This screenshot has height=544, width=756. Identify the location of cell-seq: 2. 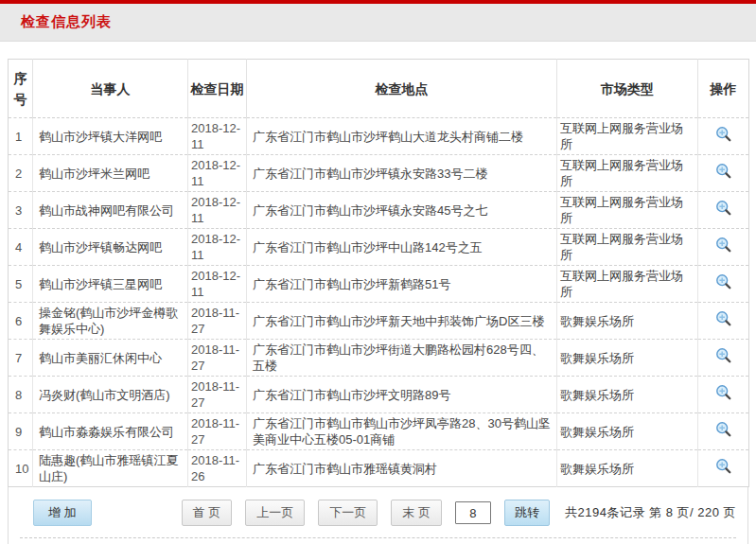
(21, 174).